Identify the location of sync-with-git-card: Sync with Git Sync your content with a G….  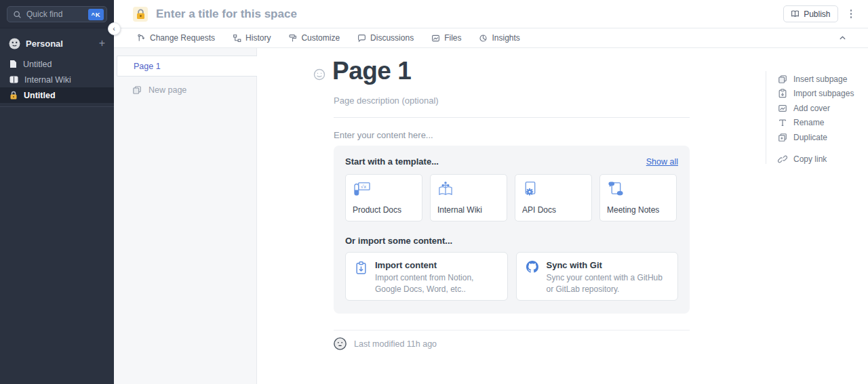
(597, 276).